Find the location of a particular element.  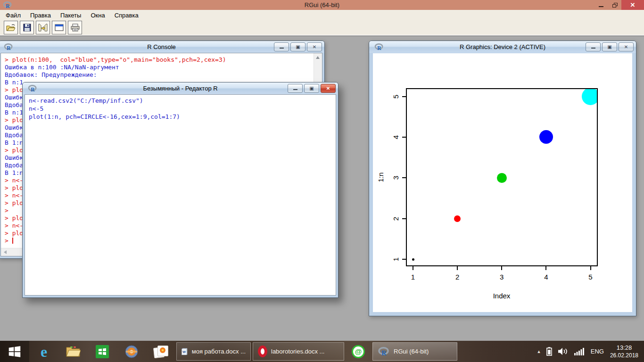

menu-packages: Пакеты is located at coordinates (71, 15).